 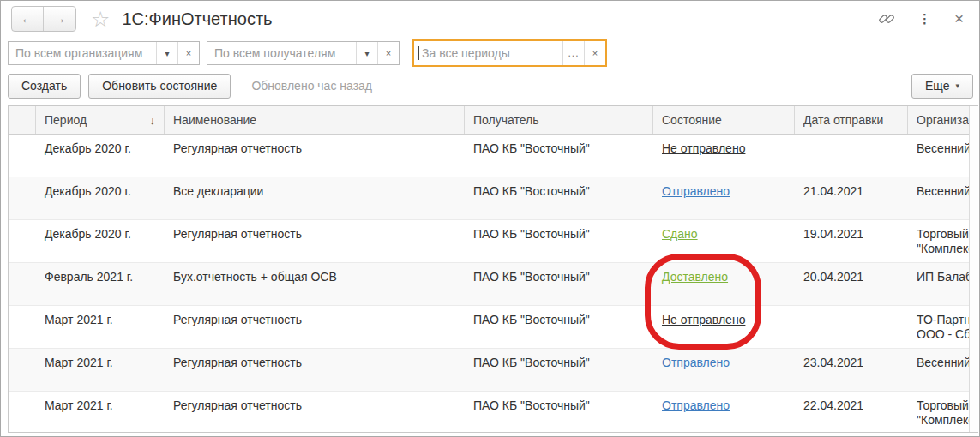 I want to click on sent-date-cell: 20.04.2021, so click(x=851, y=273).